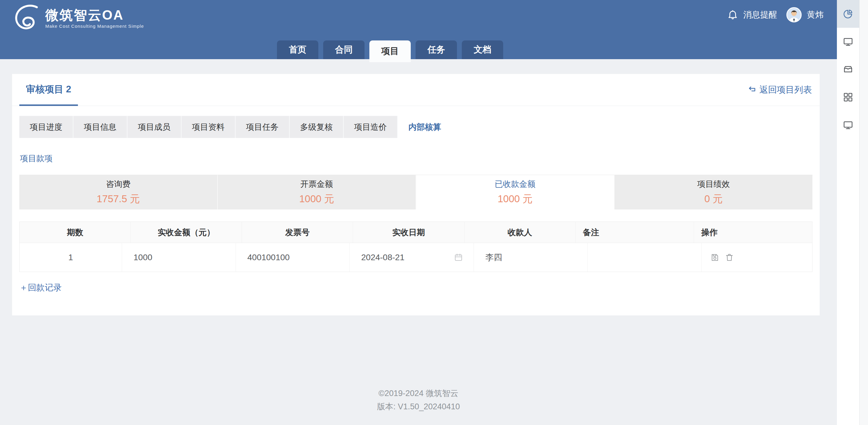 Image resolution: width=868 pixels, height=425 pixels. Describe the element at coordinates (418, 407) in the screenshot. I see `footer-version: 版本: V1.50_20240410` at that location.